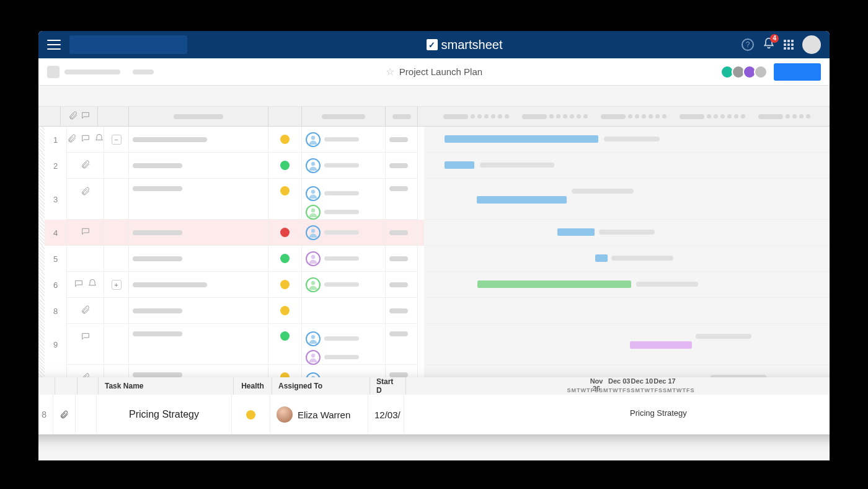 The height and width of the screenshot is (489, 868). What do you see at coordinates (388, 386) in the screenshot?
I see `col-start: Start D` at bounding box center [388, 386].